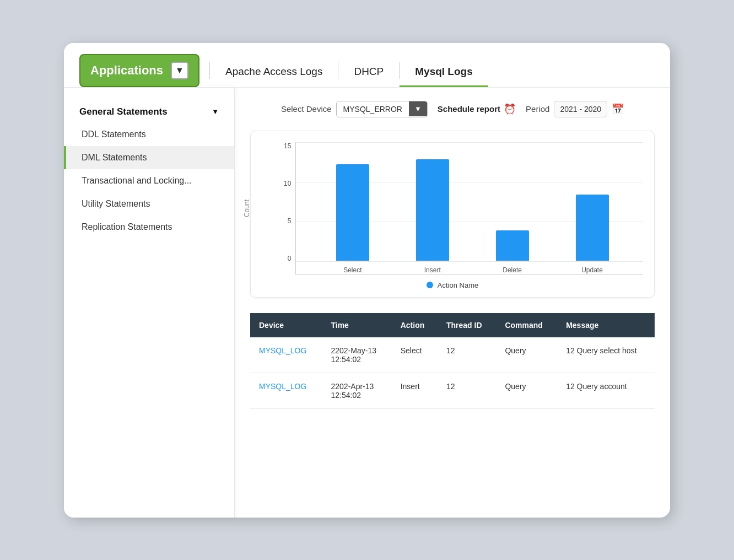  What do you see at coordinates (452, 355) in the screenshot?
I see `table-row: MYSQL_LOG 2202-May-13 12:54:02 Select 12…` at bounding box center [452, 355].